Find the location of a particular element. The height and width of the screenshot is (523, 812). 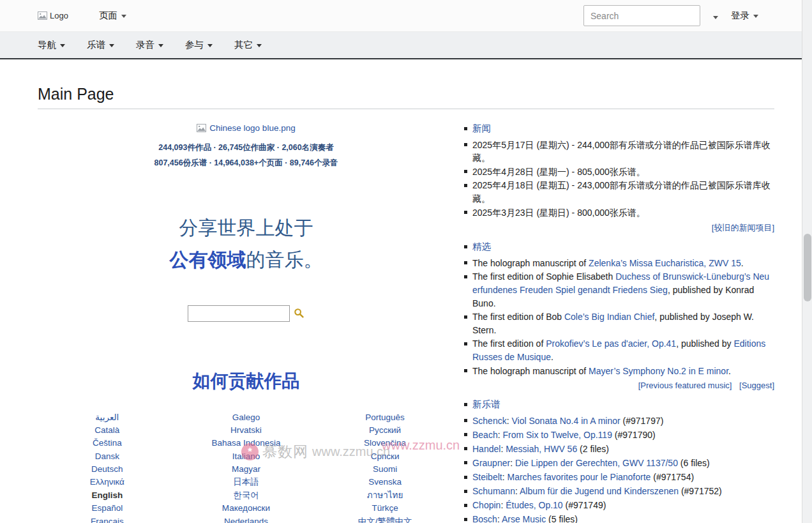

language-column-3: PortuguêsРусскийSlovenčinaСрпскиSuomiSve… is located at coordinates (385, 467).